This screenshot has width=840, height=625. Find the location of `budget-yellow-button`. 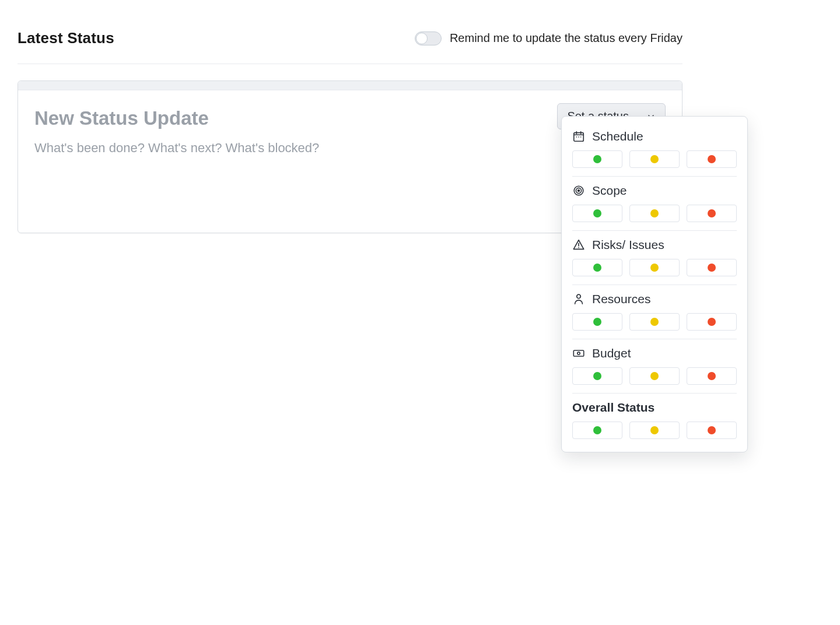

budget-yellow-button is located at coordinates (654, 376).